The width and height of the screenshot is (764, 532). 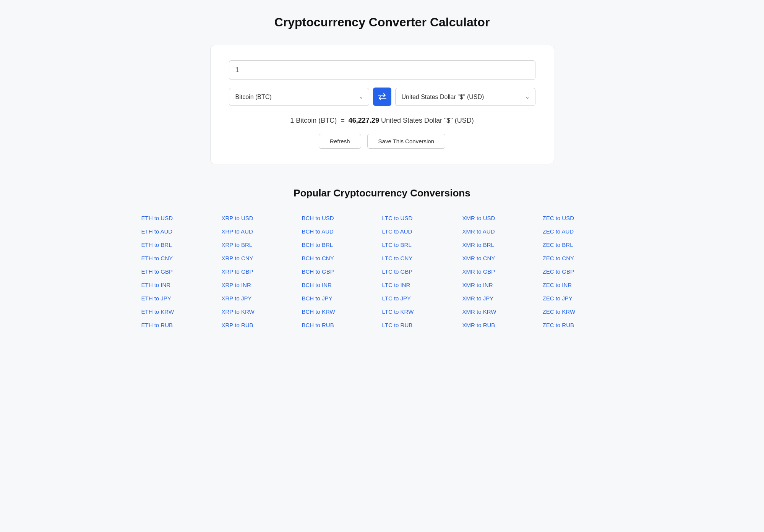 I want to click on conversion-link: ETH to BRL, so click(x=182, y=245).